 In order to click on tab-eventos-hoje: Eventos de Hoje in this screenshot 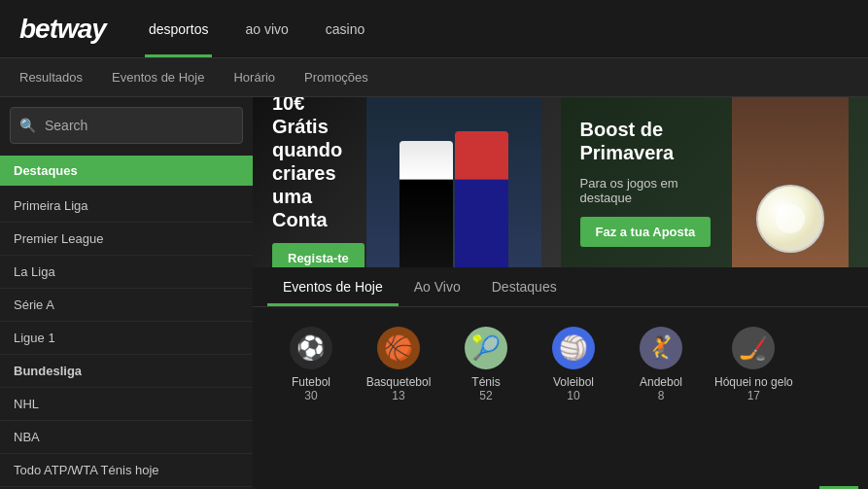, I will do `click(332, 287)`.